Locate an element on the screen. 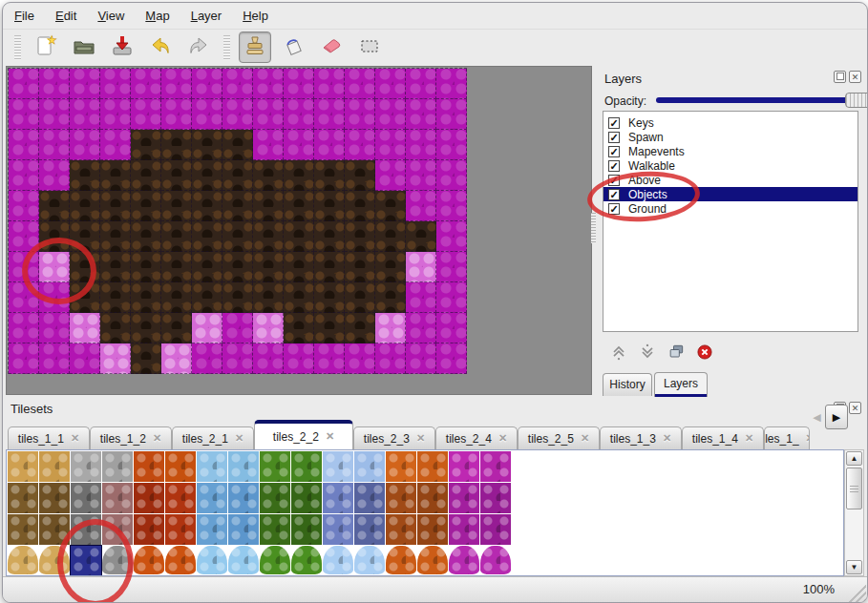  scroll-down-icon: ▼ is located at coordinates (854, 567).